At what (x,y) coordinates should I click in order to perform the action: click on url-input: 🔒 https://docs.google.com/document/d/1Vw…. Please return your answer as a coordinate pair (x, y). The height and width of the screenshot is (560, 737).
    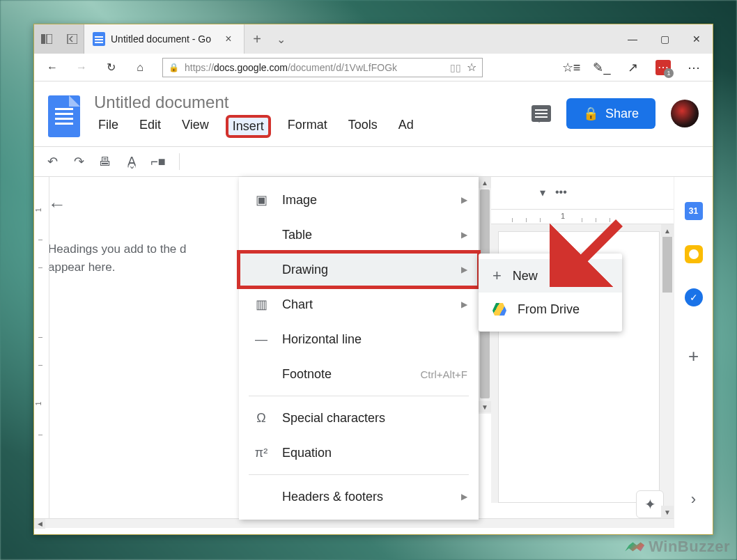
    Looking at the image, I should click on (323, 68).